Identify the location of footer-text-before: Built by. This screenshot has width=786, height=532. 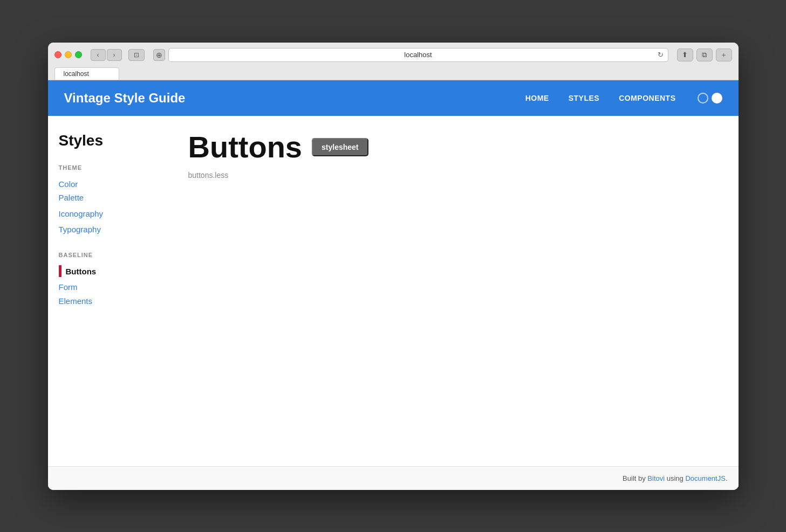
(635, 479).